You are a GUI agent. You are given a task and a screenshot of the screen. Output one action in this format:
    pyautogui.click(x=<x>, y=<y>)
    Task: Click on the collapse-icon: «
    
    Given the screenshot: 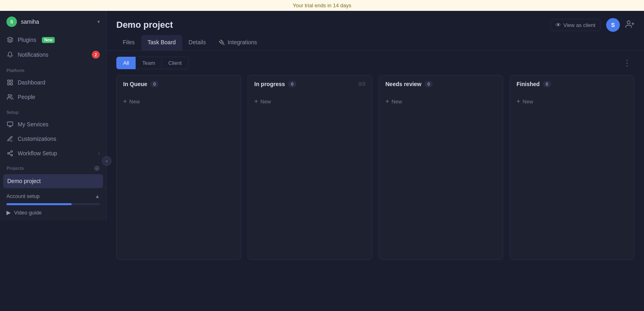 What is the action you would take?
    pyautogui.click(x=107, y=161)
    